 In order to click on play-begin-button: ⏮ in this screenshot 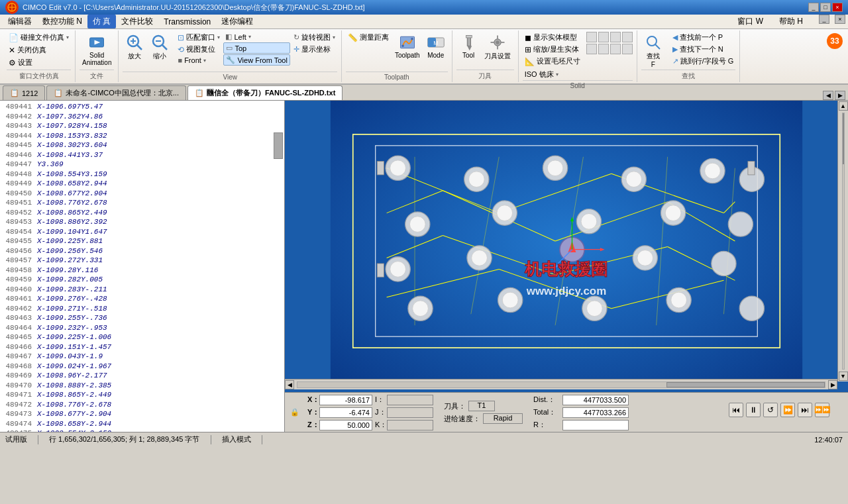, I will do `click(736, 410)`.